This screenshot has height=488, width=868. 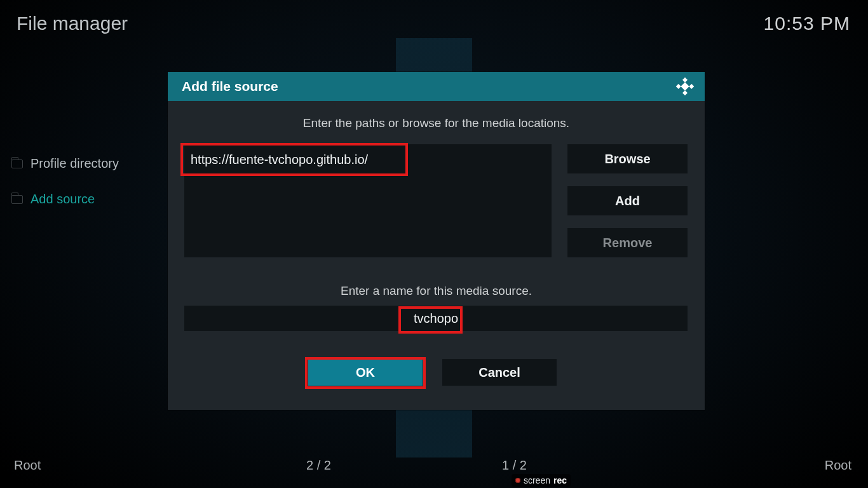 I want to click on footer-counter-left: 2 / 2, so click(x=319, y=465).